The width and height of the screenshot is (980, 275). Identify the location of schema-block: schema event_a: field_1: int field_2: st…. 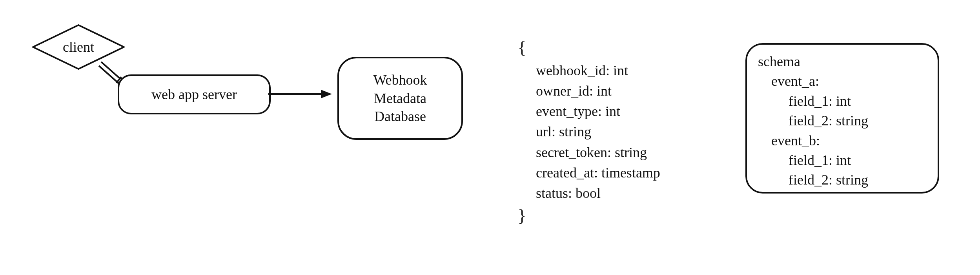
(842, 118).